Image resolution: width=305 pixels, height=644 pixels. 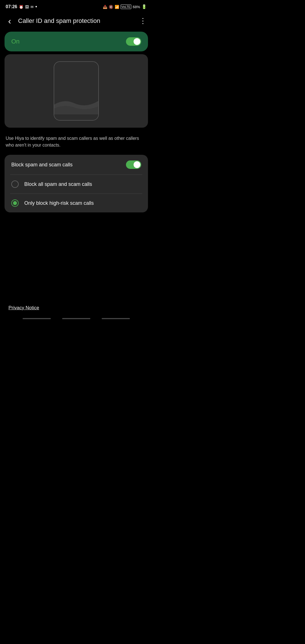 I want to click on phone-wave-svg, so click(x=76, y=100).